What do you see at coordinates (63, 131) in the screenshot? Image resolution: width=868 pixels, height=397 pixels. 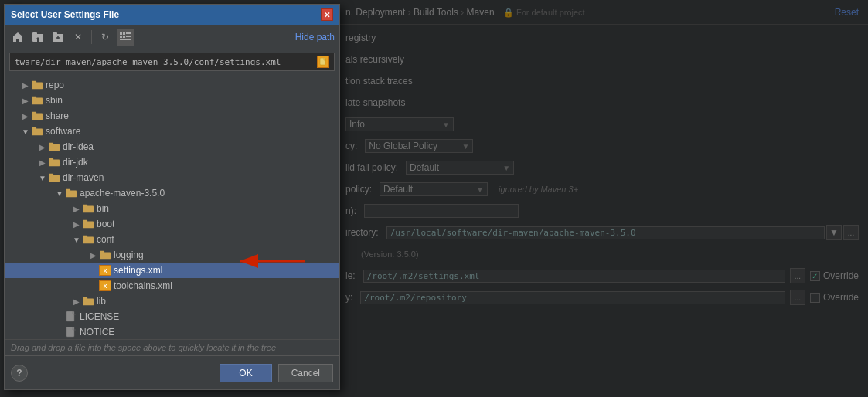 I see `tree-label-software: software` at bounding box center [63, 131].